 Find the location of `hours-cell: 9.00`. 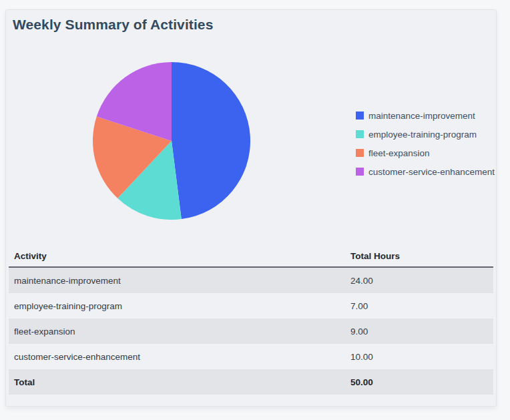

hours-cell: 9.00 is located at coordinates (419, 331).